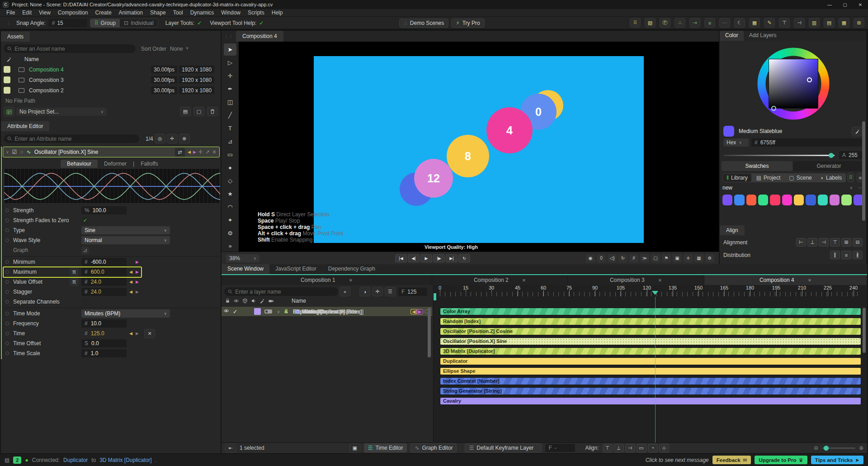 This screenshot has height=466, width=868. What do you see at coordinates (732, 230) in the screenshot?
I see `tab-align: Align` at bounding box center [732, 230].